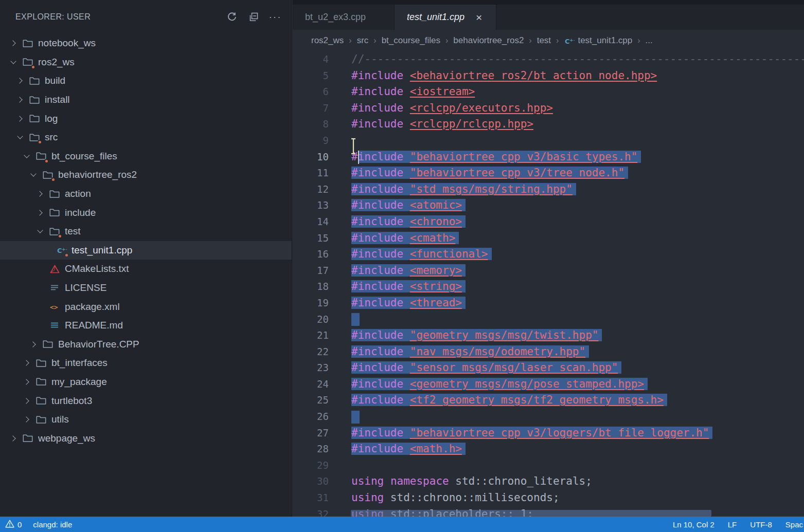 The image size is (804, 532). Describe the element at coordinates (761, 524) in the screenshot. I see `encoding-indicator: UTF-8` at that location.